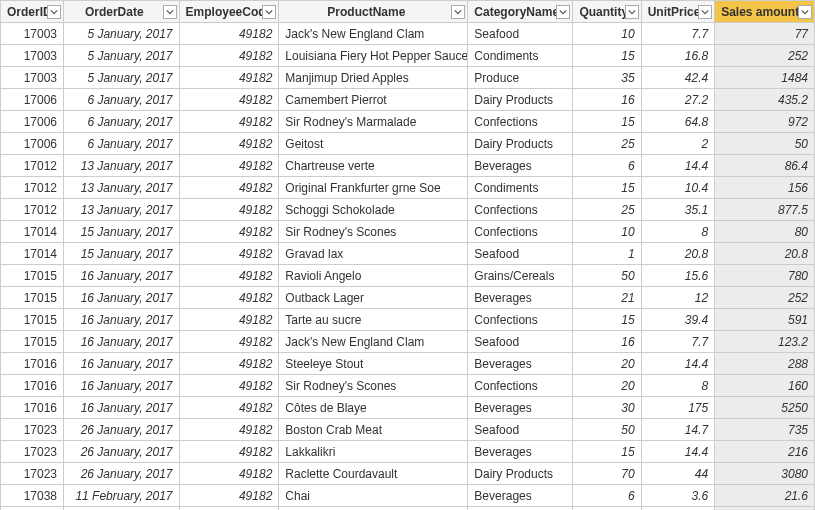  I want to click on column-header-label: ProductName, so click(366, 12).